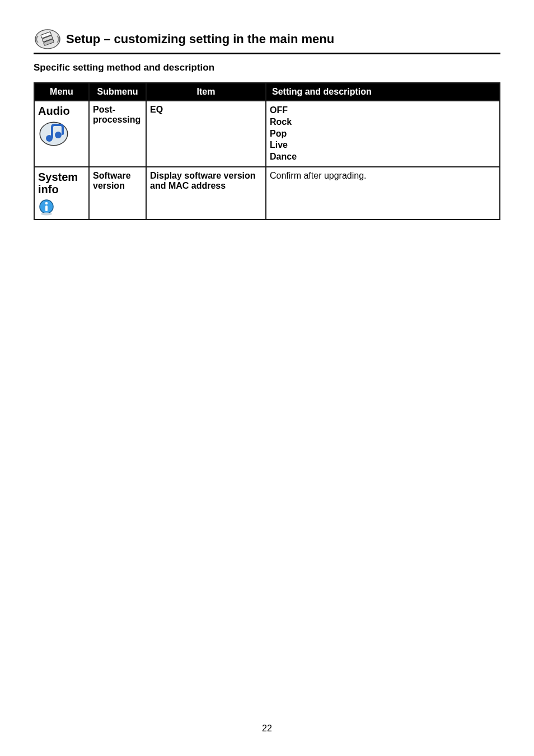 This screenshot has width=534, height=756. What do you see at coordinates (267, 54) in the screenshot?
I see `header-rule` at bounding box center [267, 54].